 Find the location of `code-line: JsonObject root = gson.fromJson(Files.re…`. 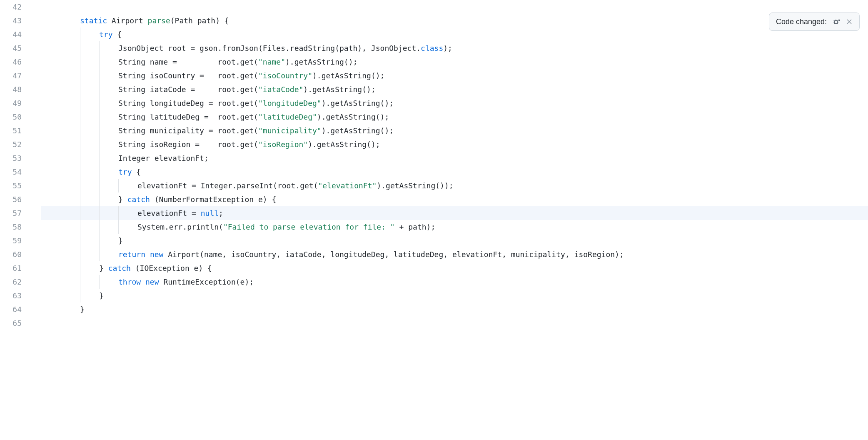

code-line: JsonObject root = gson.fromJson(Files.re… is located at coordinates (455, 48).